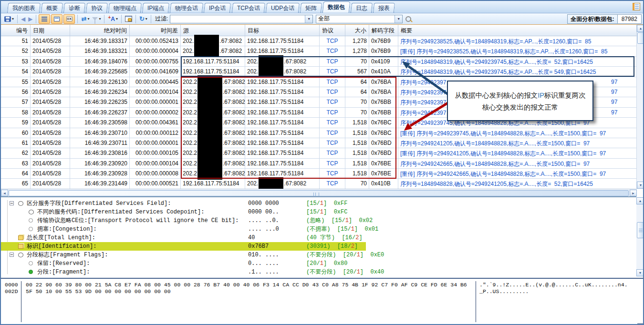 The image size is (644, 325). I want to click on source-address: 202.2, so click(190, 133).